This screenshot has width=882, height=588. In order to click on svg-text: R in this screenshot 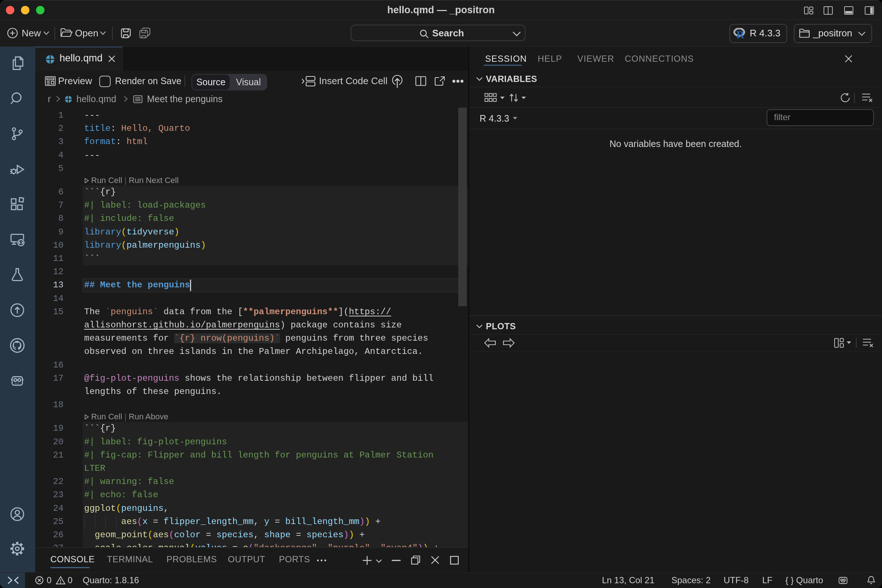, I will do `click(740, 34)`.